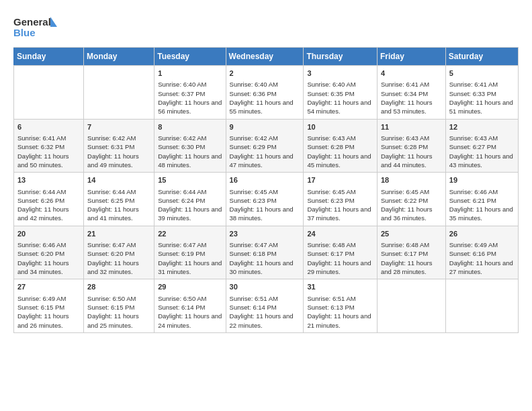 This screenshot has height=411, width=532. What do you see at coordinates (48, 234) in the screenshot?
I see `day-number: 20` at bounding box center [48, 234].